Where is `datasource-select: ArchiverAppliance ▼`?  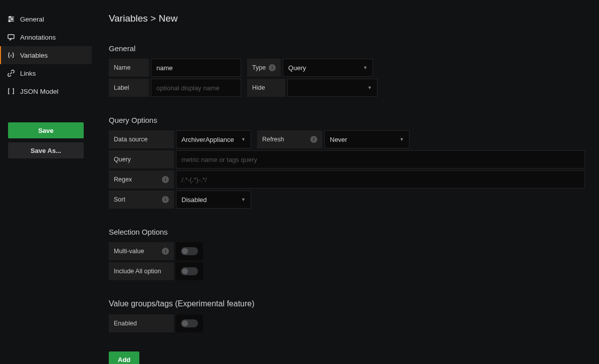
datasource-select: ArchiverAppliance ▼ is located at coordinates (214, 139).